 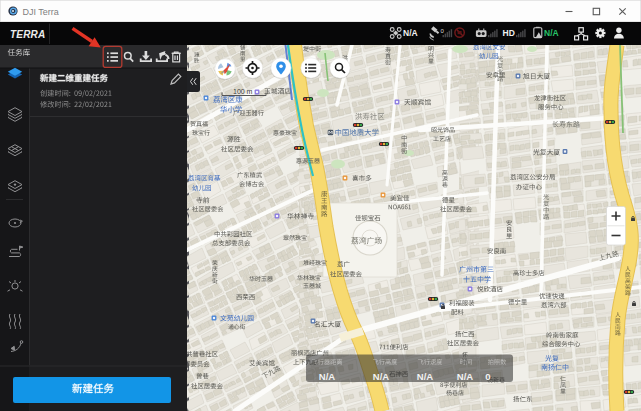 I want to click on svg-text: HD, so click(x=509, y=33).